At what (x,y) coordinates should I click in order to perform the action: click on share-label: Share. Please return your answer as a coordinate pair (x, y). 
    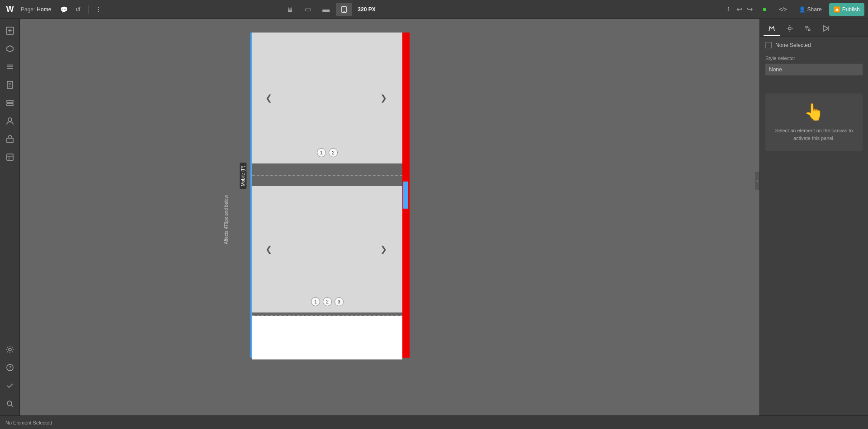
    Looking at the image, I should click on (815, 9).